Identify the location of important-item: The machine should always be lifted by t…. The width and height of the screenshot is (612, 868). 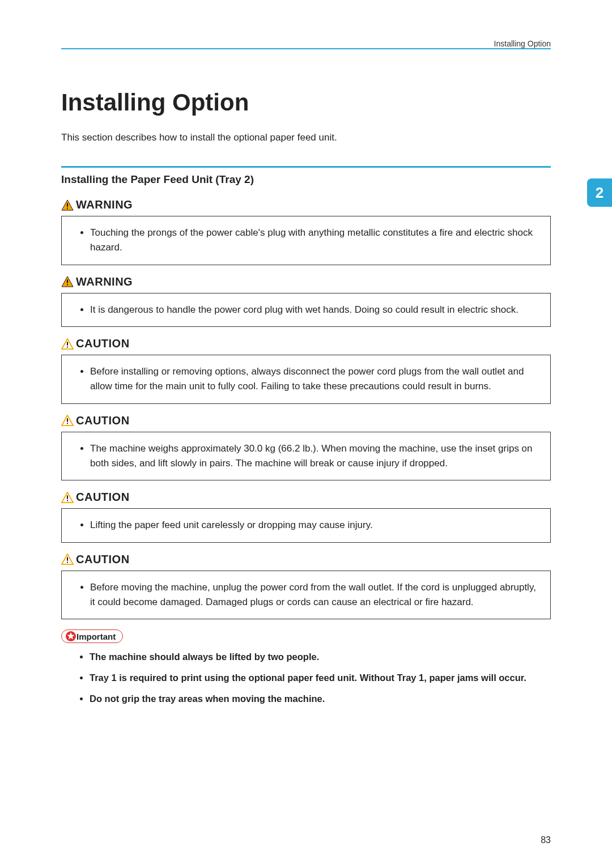
(320, 657).